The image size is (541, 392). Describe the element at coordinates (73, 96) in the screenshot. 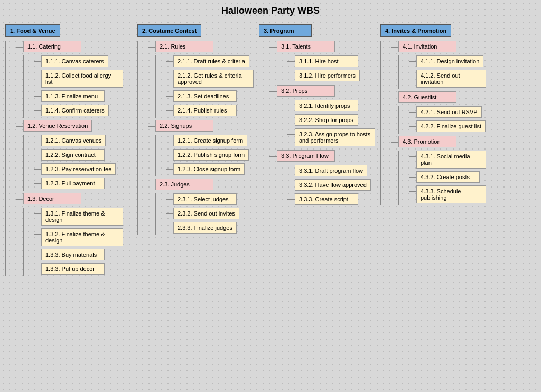

I see `l3-box-col1-1-3: 1.1.3. Finalize menu` at that location.